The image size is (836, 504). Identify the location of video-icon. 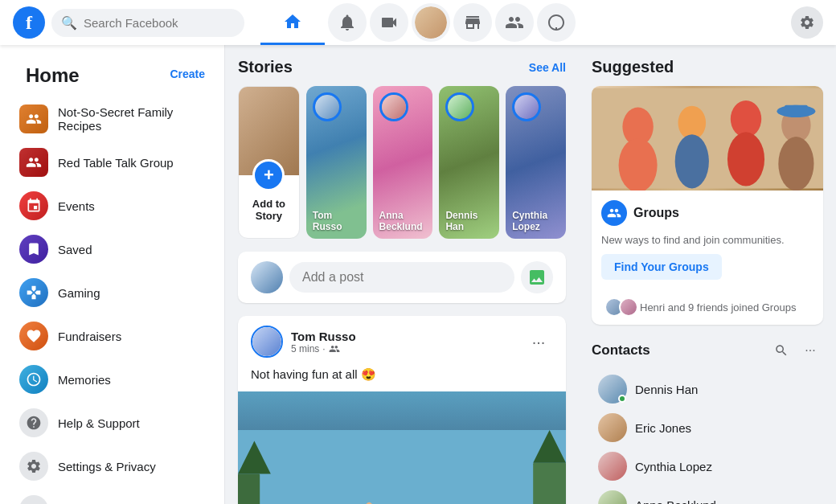
(389, 23).